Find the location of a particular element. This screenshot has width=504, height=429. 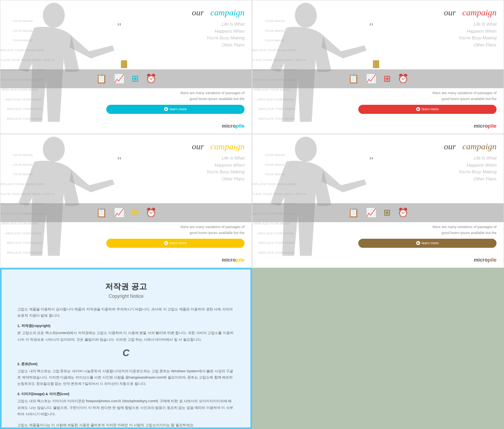

learn-more-btn-1: ▶ learn more is located at coordinates (176, 110).